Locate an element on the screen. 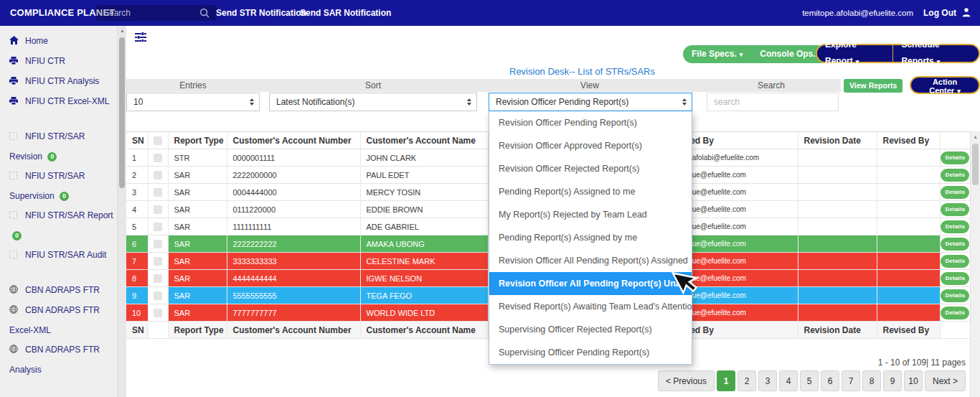  search-icon is located at coordinates (204, 14).